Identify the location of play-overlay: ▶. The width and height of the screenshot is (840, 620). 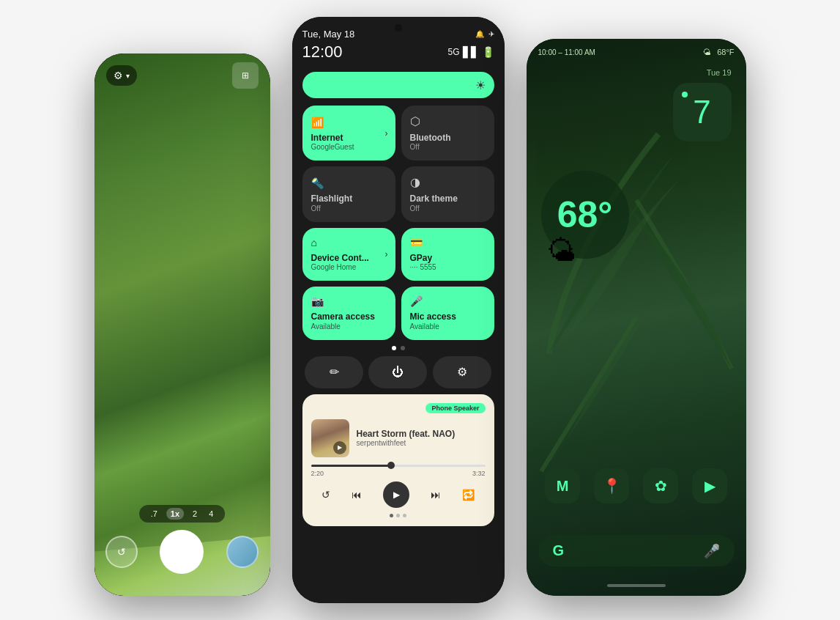
(340, 448).